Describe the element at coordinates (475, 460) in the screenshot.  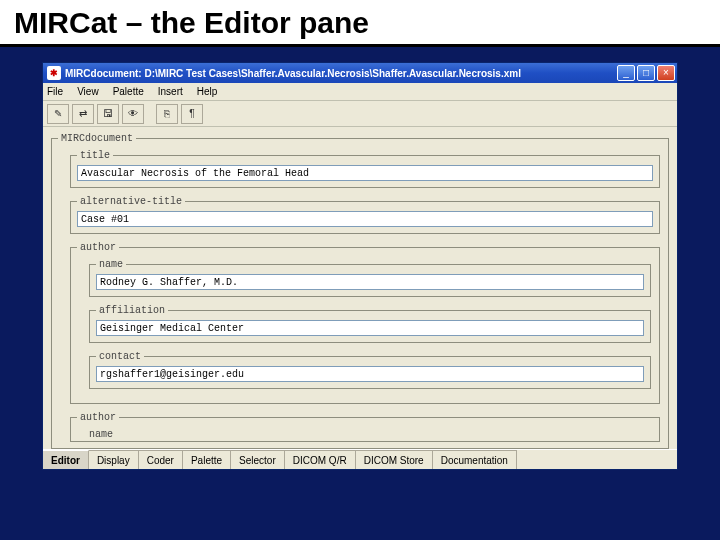
I see `tab-documentation: Documentation` at that location.